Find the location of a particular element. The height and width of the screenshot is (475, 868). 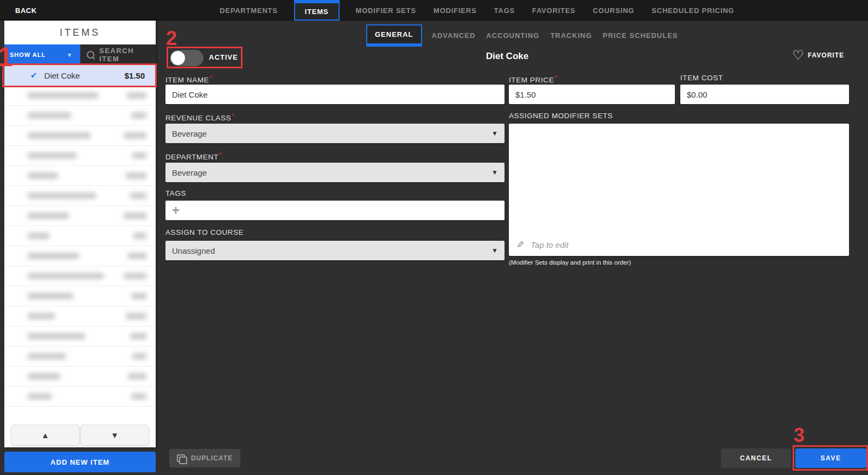

item-list-redacted is located at coordinates (80, 246).